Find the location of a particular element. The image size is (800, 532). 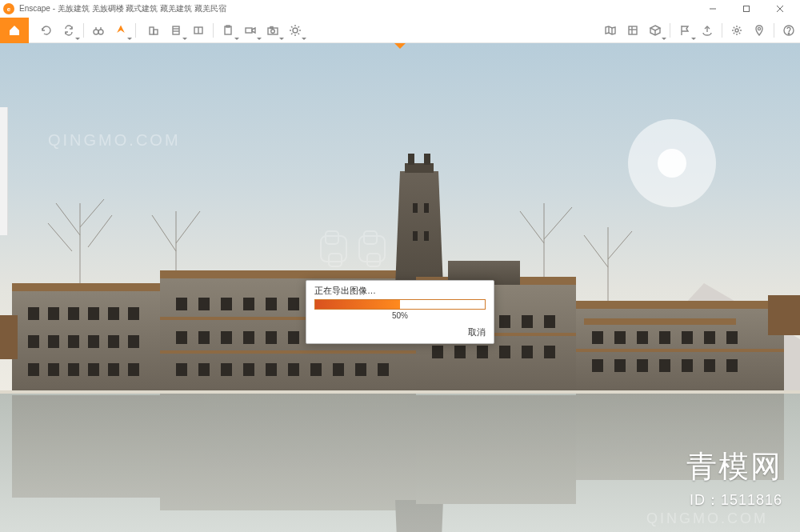

building-icon is located at coordinates (154, 30).